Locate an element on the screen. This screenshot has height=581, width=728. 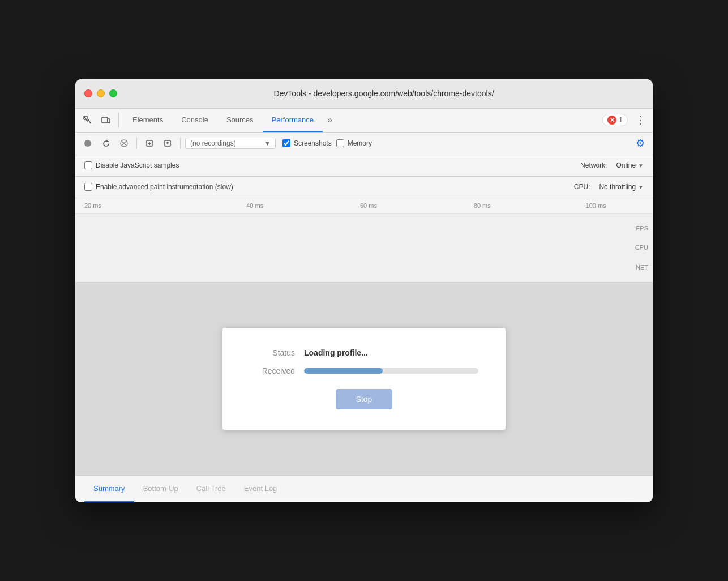
cpu-select-arrow: ▼ is located at coordinates (641, 187).